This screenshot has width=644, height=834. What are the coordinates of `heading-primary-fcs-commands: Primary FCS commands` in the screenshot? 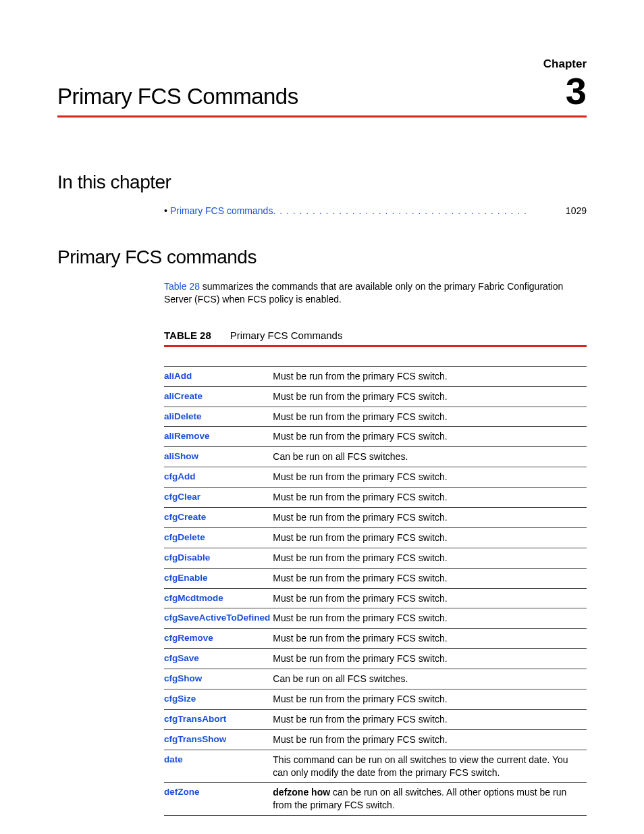 It's located at (322, 257).